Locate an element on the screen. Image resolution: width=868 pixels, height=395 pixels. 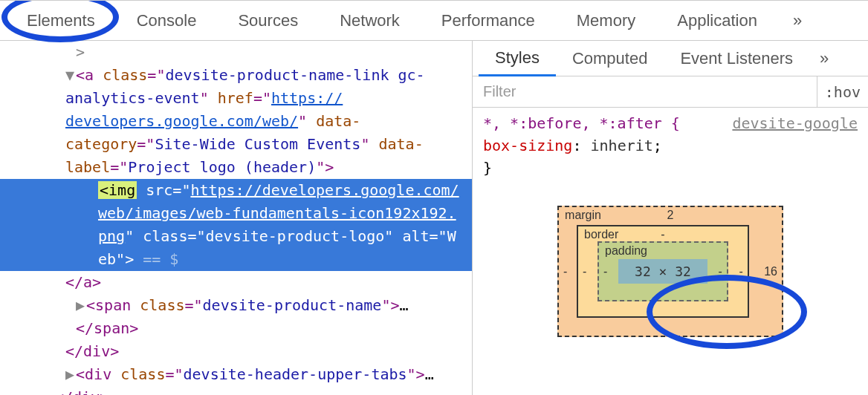
devtools-tabs: Elements Console Sources Network Perform… is located at coordinates (434, 21).